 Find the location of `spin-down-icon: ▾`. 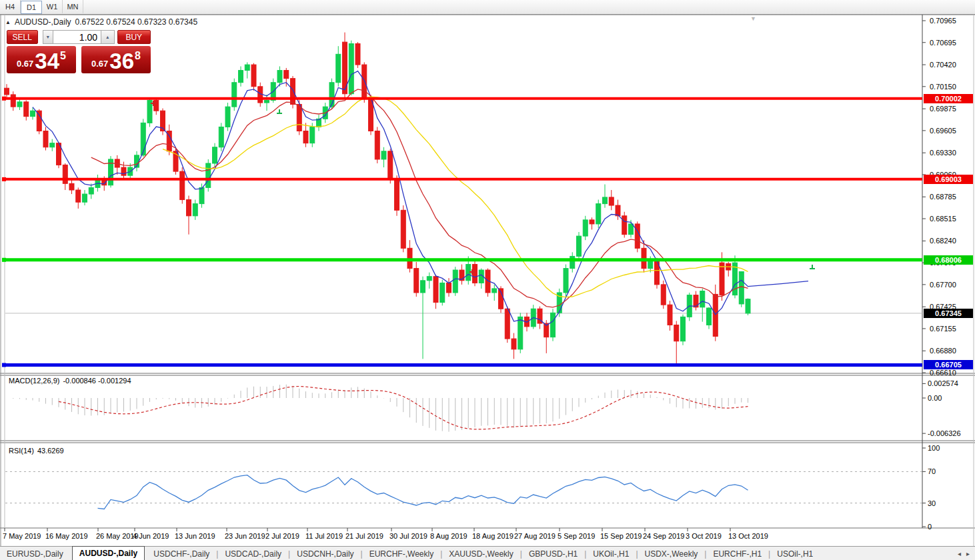

spin-down-icon: ▾ is located at coordinates (48, 37).